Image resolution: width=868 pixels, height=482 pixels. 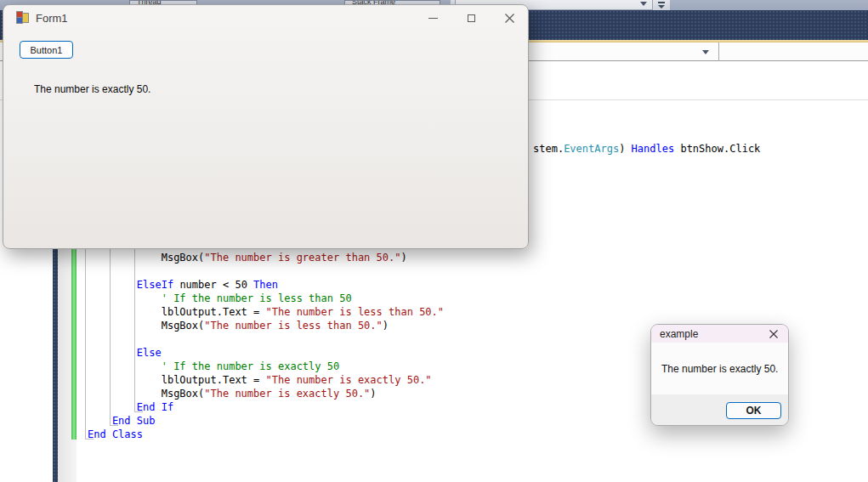 I want to click on form-title: Form1, so click(x=52, y=19).